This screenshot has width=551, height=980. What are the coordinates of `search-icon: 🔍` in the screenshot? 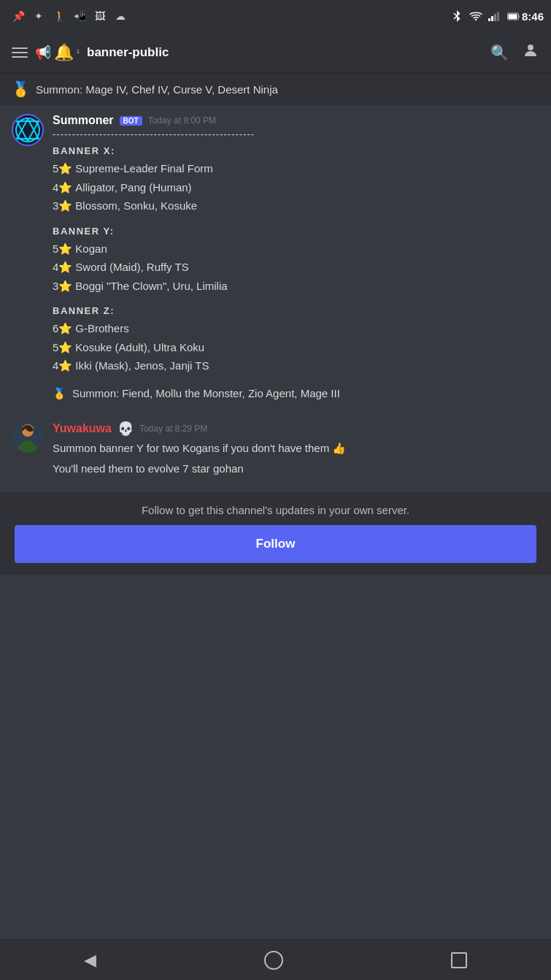 It's located at (499, 53).